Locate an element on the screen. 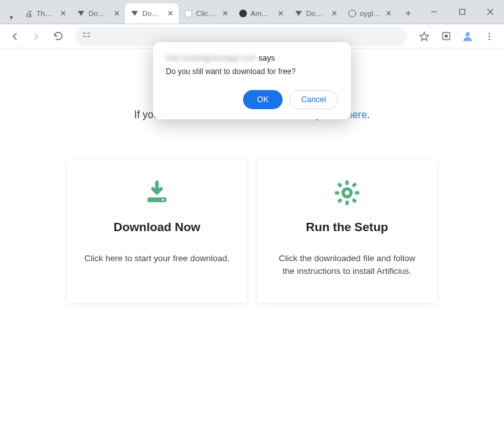 The width and height of the screenshot is (504, 445). browser-tab: oyglk.flar… ✕ is located at coordinates (370, 13).